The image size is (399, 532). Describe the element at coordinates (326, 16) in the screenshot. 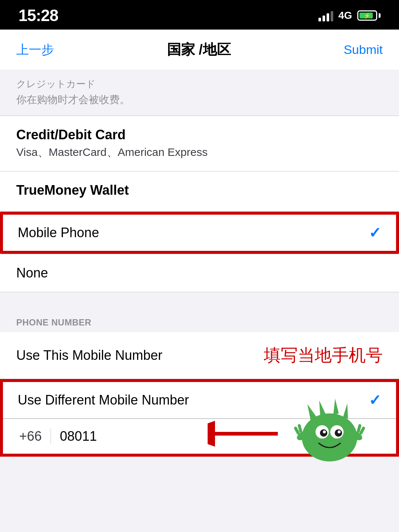

I see `signal-icon` at that location.